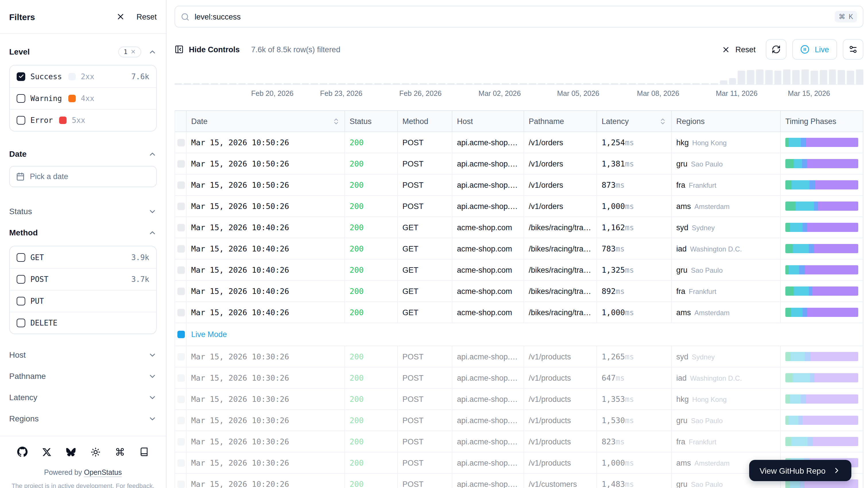 The width and height of the screenshot is (868, 488). I want to click on book-link, so click(144, 452).